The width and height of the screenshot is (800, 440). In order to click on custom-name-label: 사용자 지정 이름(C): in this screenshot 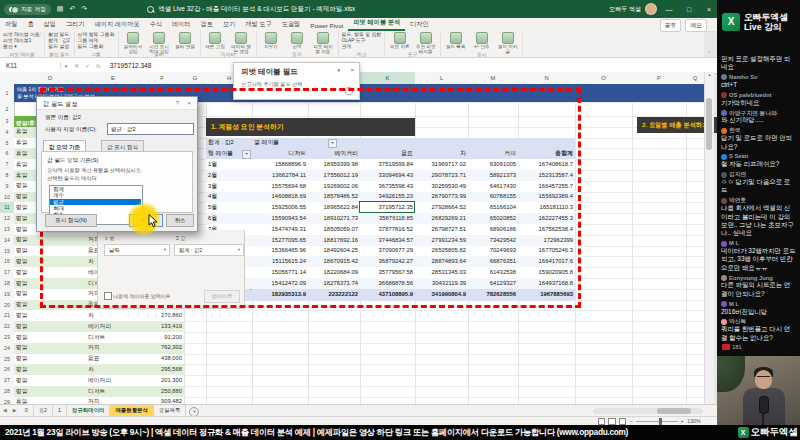, I will do `click(71, 130)`.